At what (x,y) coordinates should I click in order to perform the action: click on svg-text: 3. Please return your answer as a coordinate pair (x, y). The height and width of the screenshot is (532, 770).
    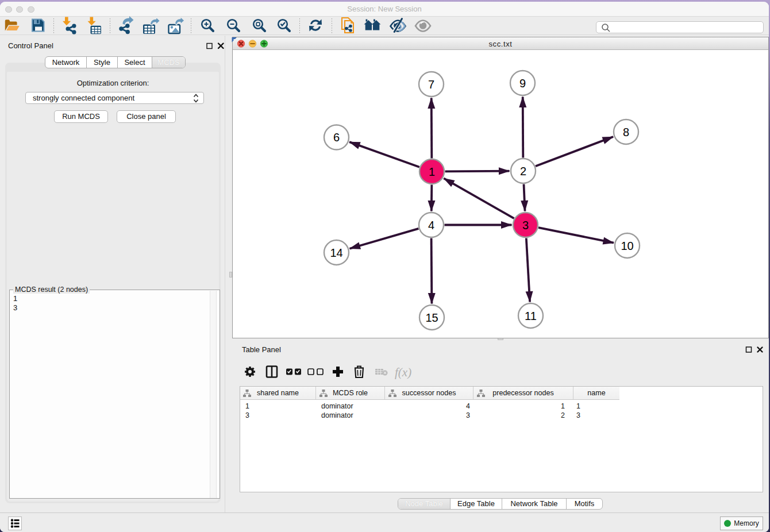
    Looking at the image, I should click on (525, 225).